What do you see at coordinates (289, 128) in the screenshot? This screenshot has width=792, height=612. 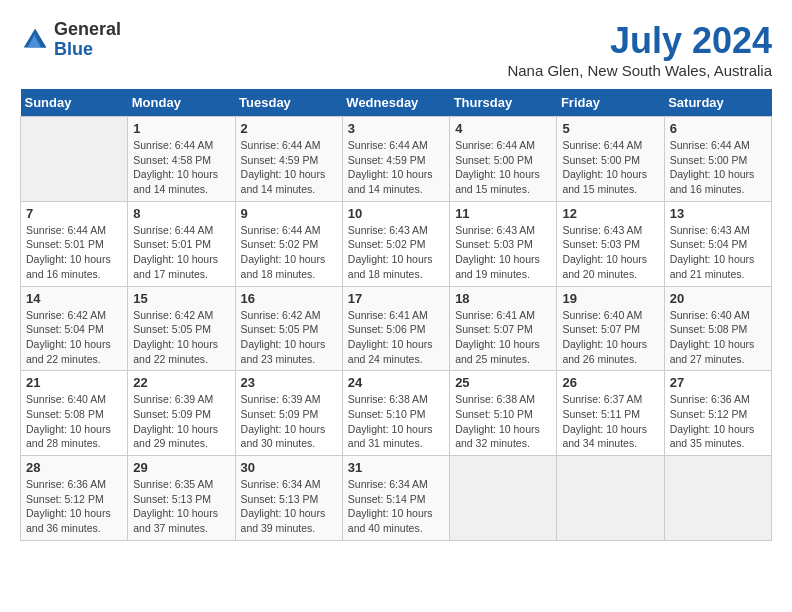 I see `day-number: 2` at bounding box center [289, 128].